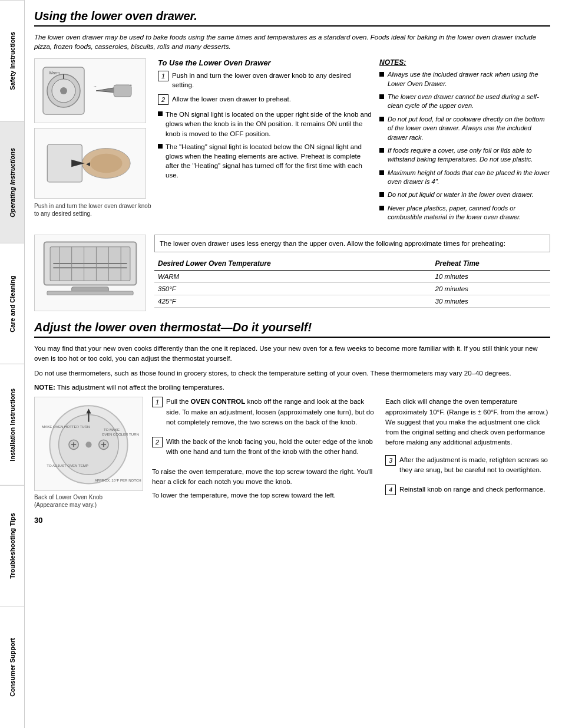 The height and width of the screenshot is (728, 562). Describe the element at coordinates (12, 546) in the screenshot. I see `sidebar-item-troubleshooting: Troubleshooting Tips` at that location.